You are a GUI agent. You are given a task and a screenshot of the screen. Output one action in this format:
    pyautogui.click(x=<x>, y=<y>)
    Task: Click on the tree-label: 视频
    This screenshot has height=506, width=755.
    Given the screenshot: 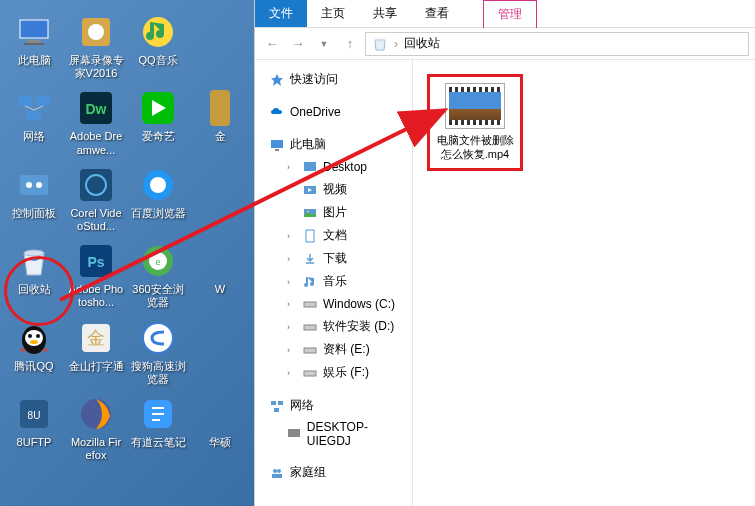 What is the action you would take?
    pyautogui.click(x=335, y=190)
    